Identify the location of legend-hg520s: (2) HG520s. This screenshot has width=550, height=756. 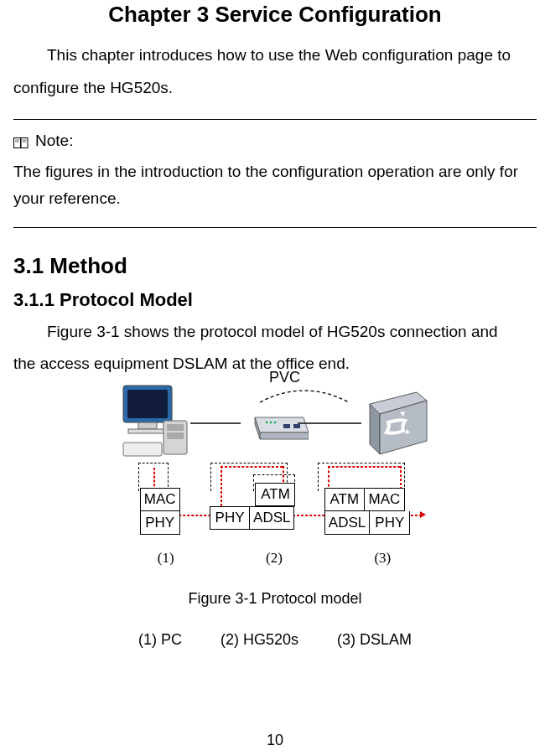
(260, 640).